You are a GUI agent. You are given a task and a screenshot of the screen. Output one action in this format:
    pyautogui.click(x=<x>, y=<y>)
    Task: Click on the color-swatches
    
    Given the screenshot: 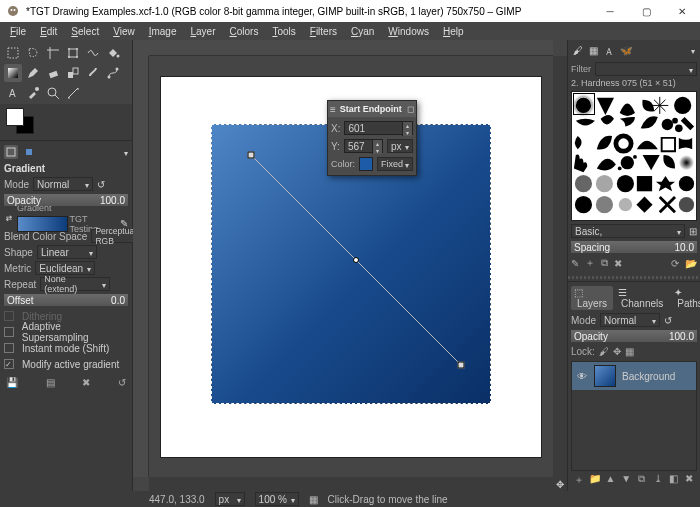 What is the action you would take?
    pyautogui.click(x=66, y=122)
    